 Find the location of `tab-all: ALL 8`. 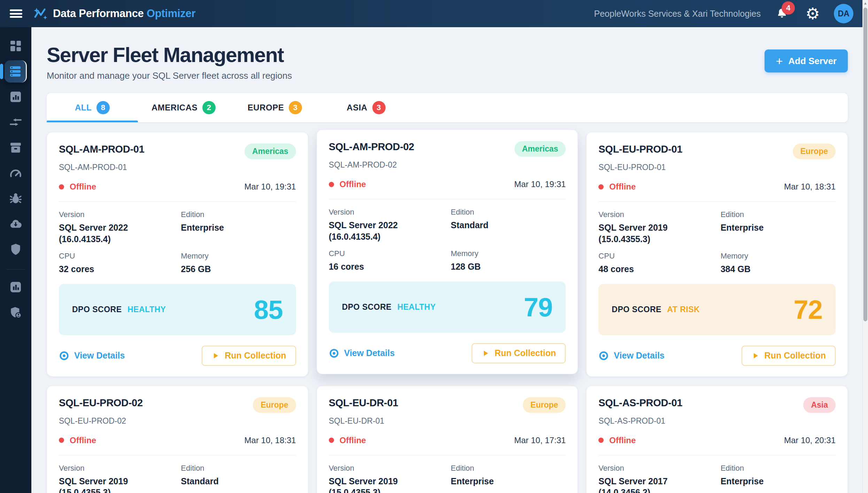

tab-all: ALL 8 is located at coordinates (92, 108).